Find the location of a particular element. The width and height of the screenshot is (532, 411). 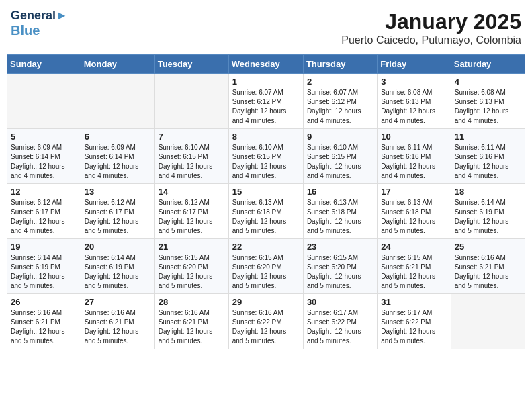

calendar-week-row: 19Sunrise: 6:14 AM Sunset: 6:19 PM Dayli… is located at coordinates (266, 267).